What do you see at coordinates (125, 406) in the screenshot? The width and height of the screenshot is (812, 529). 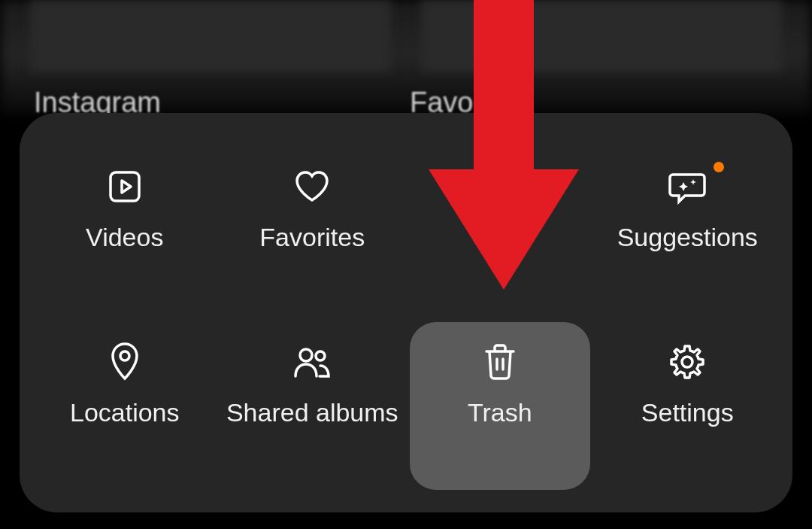 I see `menu-item-locations: Locations` at bounding box center [125, 406].